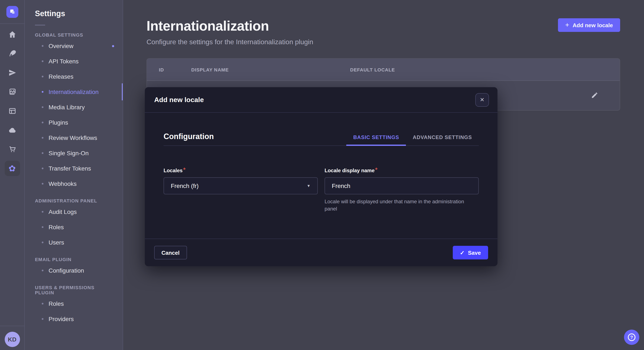 The width and height of the screenshot is (644, 350). What do you see at coordinates (350, 171) in the screenshot?
I see `display-name-label: Locale display name` at bounding box center [350, 171].